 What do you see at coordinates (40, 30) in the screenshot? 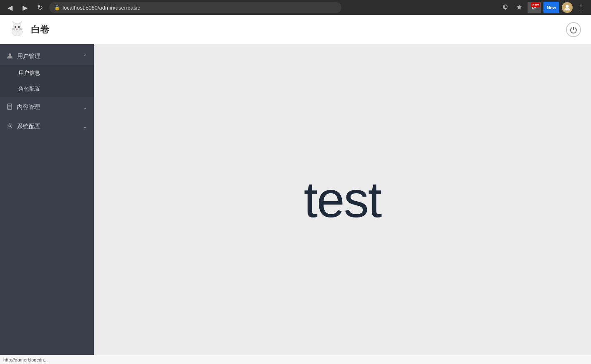
I see `app-title: 白卷` at bounding box center [40, 30].